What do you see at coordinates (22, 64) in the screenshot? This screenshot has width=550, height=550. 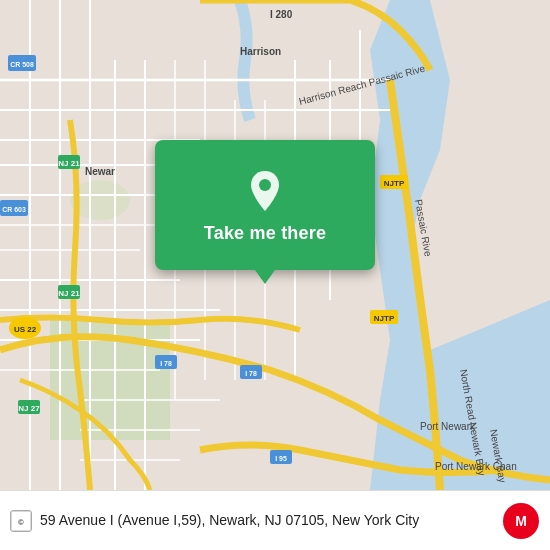 I see `svg-text: CR 508` at bounding box center [22, 64].